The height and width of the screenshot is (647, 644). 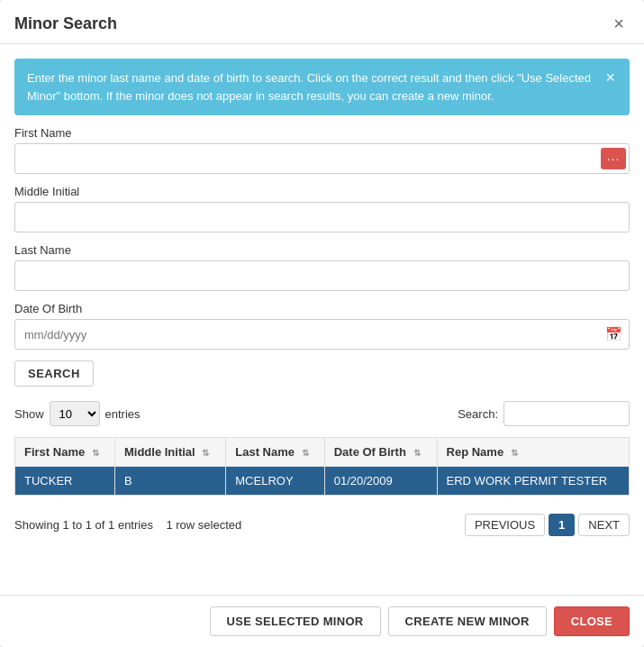 I want to click on table-body: TUCKERBMCELROY01/20/2009ERD WORK PERMIT …, so click(x=322, y=481).